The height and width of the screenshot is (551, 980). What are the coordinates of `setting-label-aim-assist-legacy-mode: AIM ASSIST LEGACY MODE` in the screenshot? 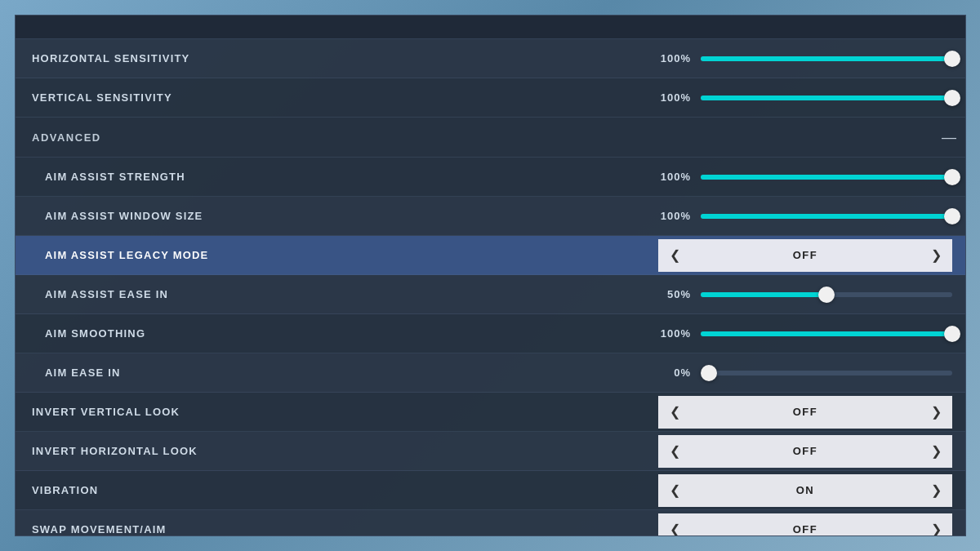 It's located at (336, 255).